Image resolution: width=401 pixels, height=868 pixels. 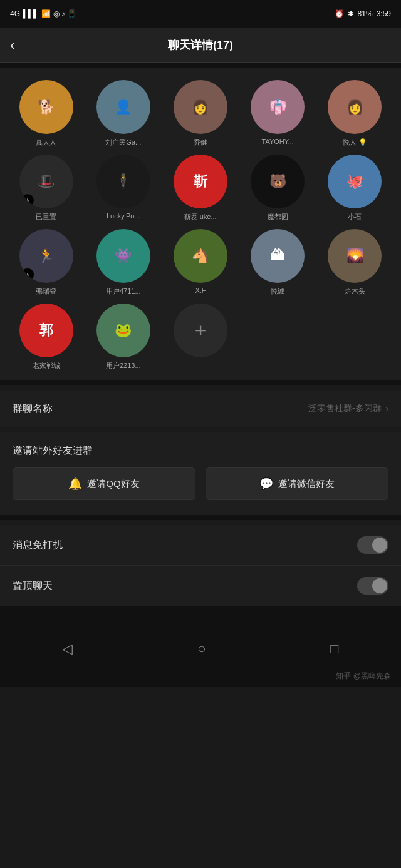 I want to click on member-name: 刘广民Ga..., so click(x=123, y=143).